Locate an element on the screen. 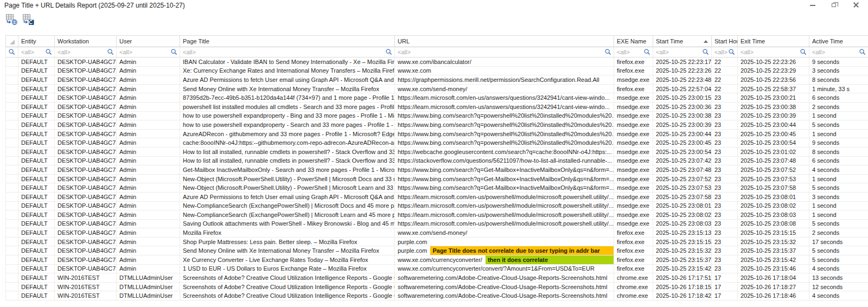 The height and width of the screenshot is (307, 868). cell-start_hour: 17 is located at coordinates (725, 278).